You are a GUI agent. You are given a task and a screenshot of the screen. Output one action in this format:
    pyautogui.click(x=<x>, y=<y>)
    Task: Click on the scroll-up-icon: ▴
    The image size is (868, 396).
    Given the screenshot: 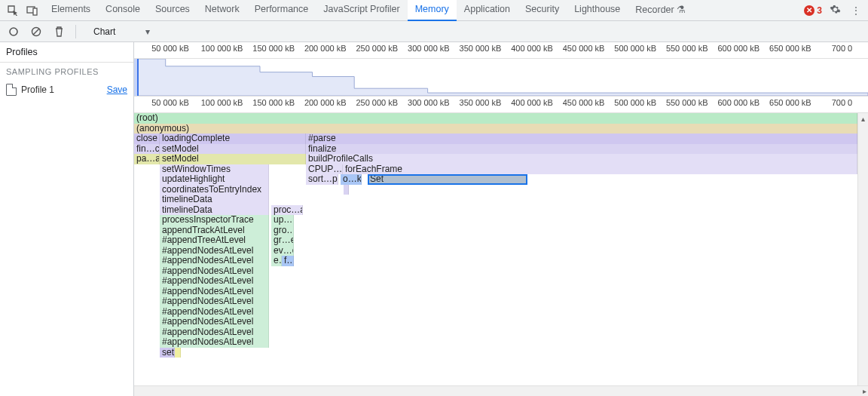 What is the action you would take?
    pyautogui.click(x=863, y=119)
    